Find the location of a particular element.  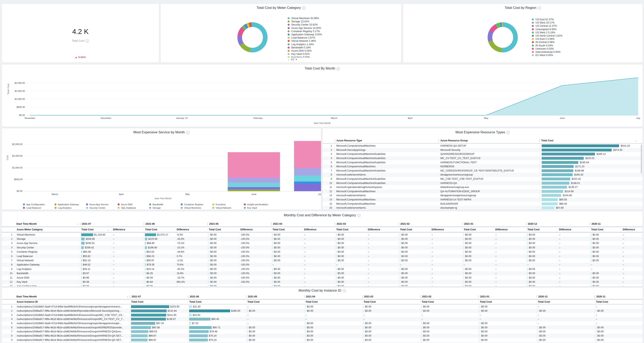

legend-item: Security Center 10.82% is located at coordinates (305, 24).